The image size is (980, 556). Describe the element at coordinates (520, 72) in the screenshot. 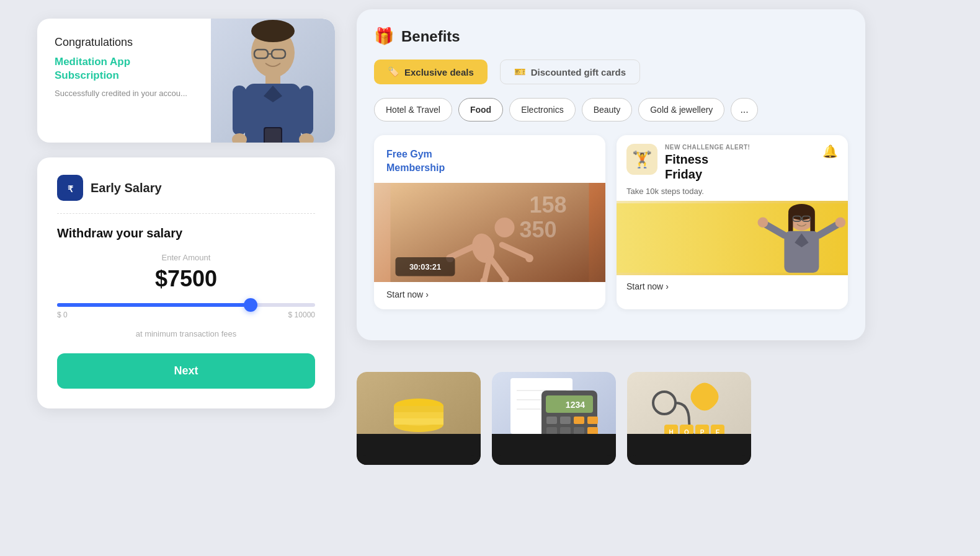

I see `gift-card-icon: 🎫` at that location.